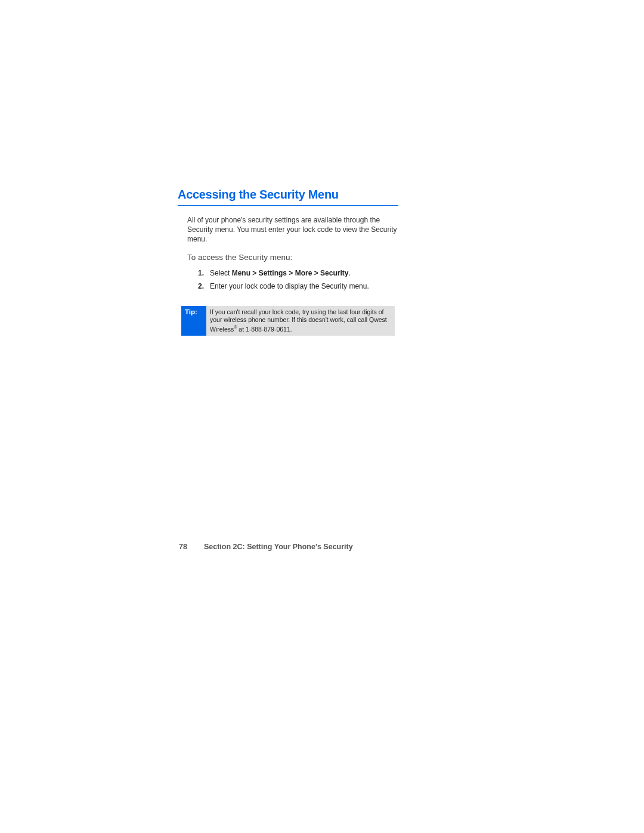 The image size is (644, 833). What do you see at coordinates (301, 321) in the screenshot?
I see `tip-content: If you can't recall your lock code, try …` at bounding box center [301, 321].